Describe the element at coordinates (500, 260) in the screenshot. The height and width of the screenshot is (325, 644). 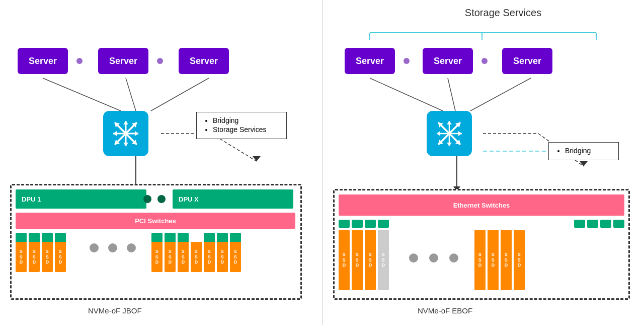
I see `right-ssd-group-right: SSD SSD SSD SSD` at that location.